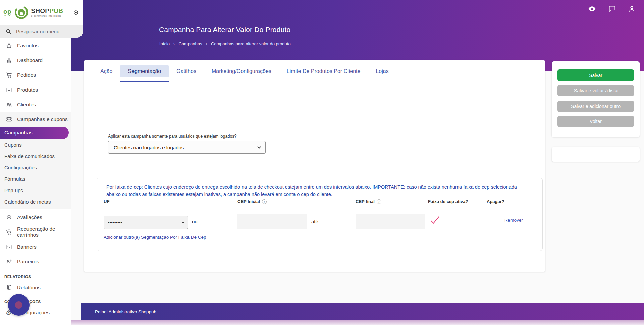 Image resolution: width=644 pixels, height=325 pixels. I want to click on logged-users-select: Clientes não logados e logados., so click(187, 147).